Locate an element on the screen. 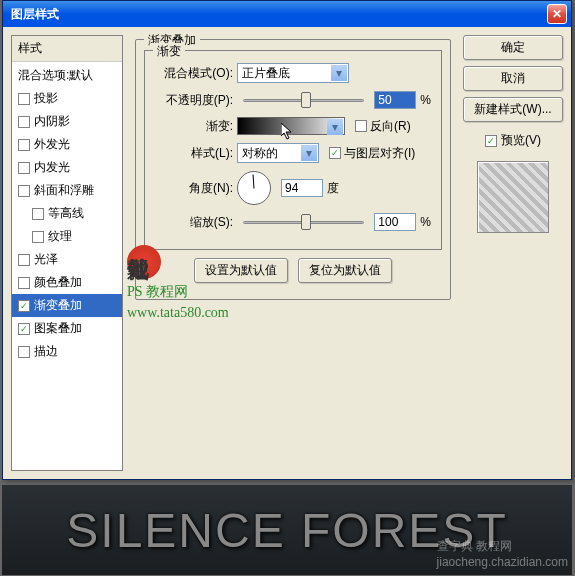 The image size is (575, 576). blend-mode-label: 混合模式(O): is located at coordinates (194, 74).